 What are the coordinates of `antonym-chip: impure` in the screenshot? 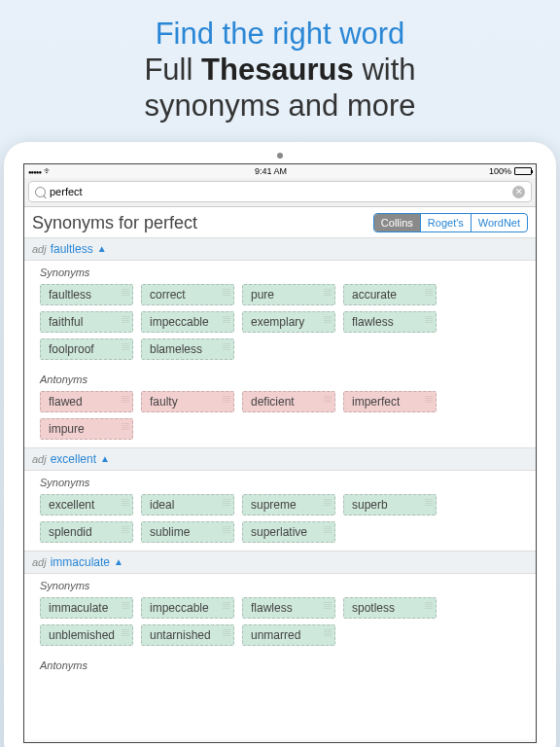 It's located at (87, 429).